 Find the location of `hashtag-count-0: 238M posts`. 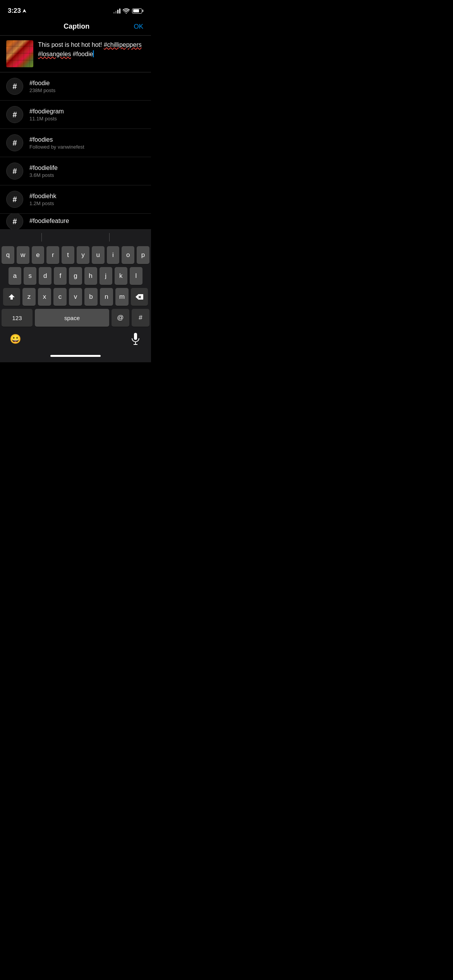

hashtag-count-0: 238M posts is located at coordinates (87, 91).